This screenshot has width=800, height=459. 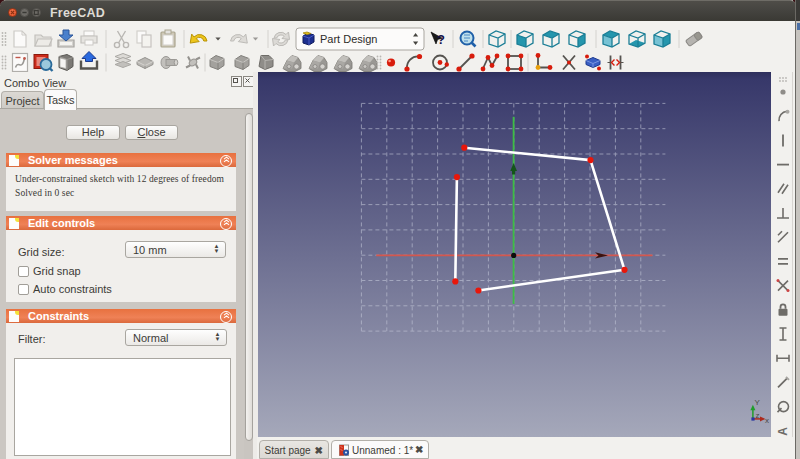 I want to click on svg-text: x, so click(x=767, y=420).